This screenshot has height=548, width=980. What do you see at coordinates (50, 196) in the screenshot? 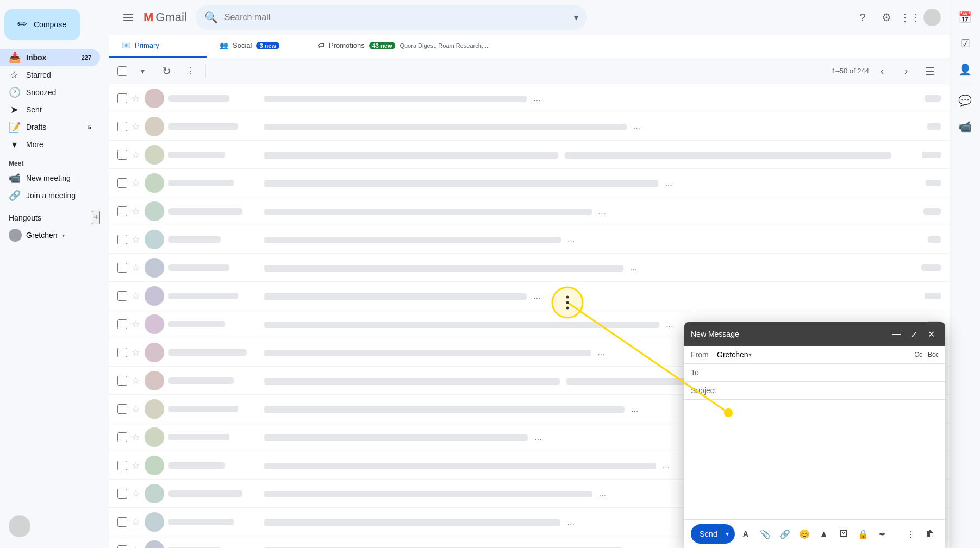
I see `sidebar-item-join-meeting: 🔗 Join a meeting` at bounding box center [50, 196].